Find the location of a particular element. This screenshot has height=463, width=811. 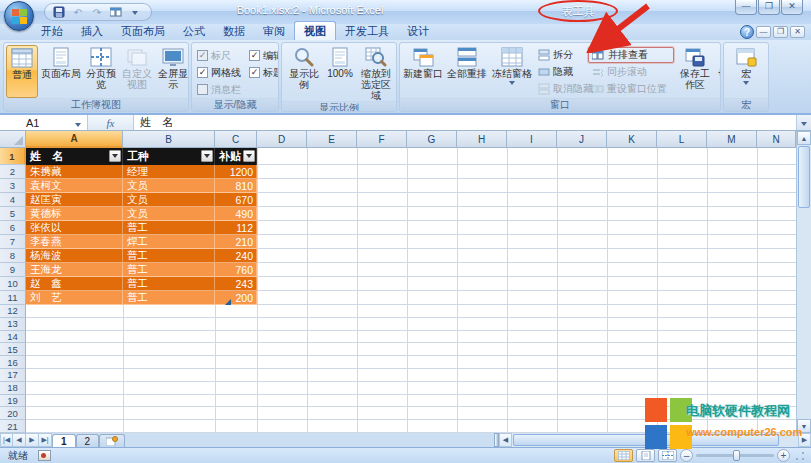

row-header-4: 4 is located at coordinates (13, 200).